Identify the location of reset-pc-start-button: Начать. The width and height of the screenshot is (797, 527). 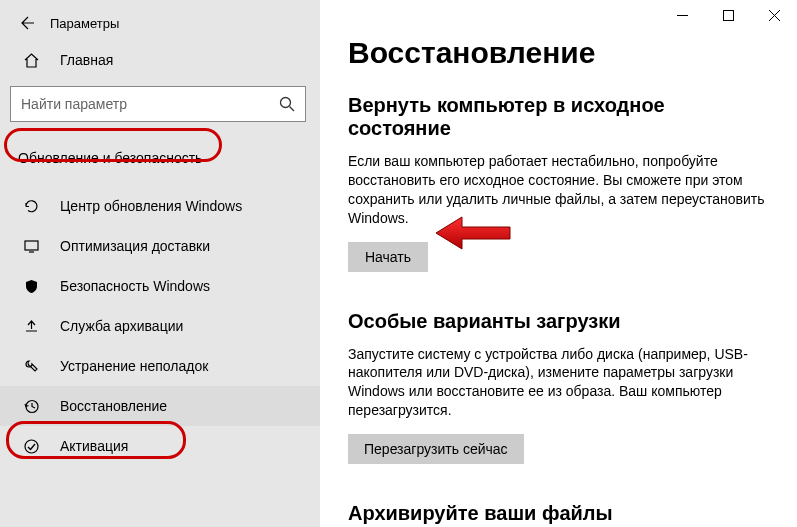
(388, 257).